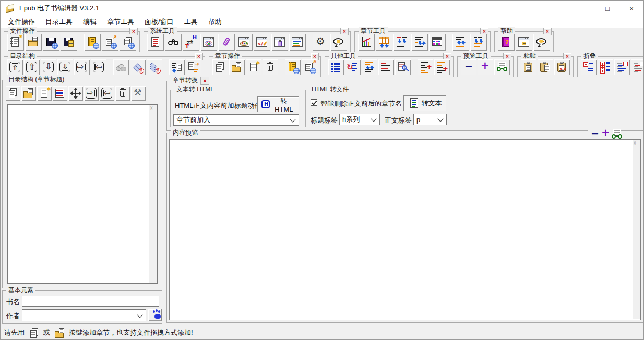 This screenshot has height=340, width=644. I want to click on table-down-arrows-button, so click(384, 42).